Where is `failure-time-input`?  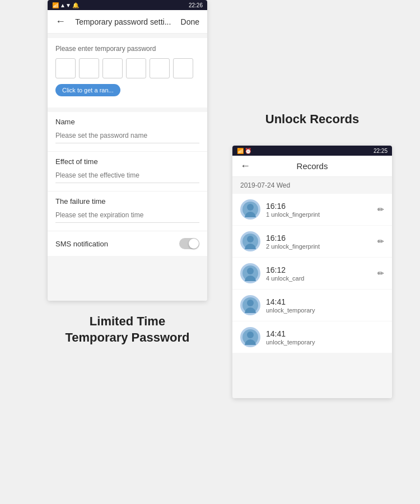
failure-time-input is located at coordinates (128, 216).